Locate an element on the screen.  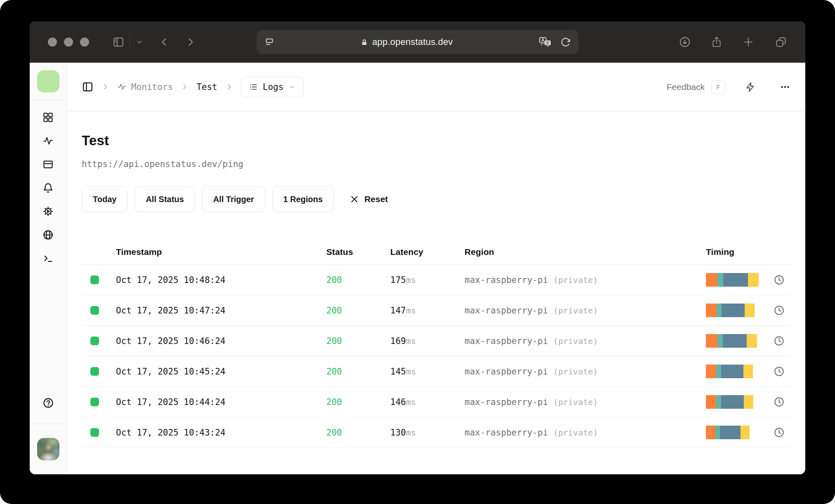
sidebar-item-notifications is located at coordinates (48, 188).